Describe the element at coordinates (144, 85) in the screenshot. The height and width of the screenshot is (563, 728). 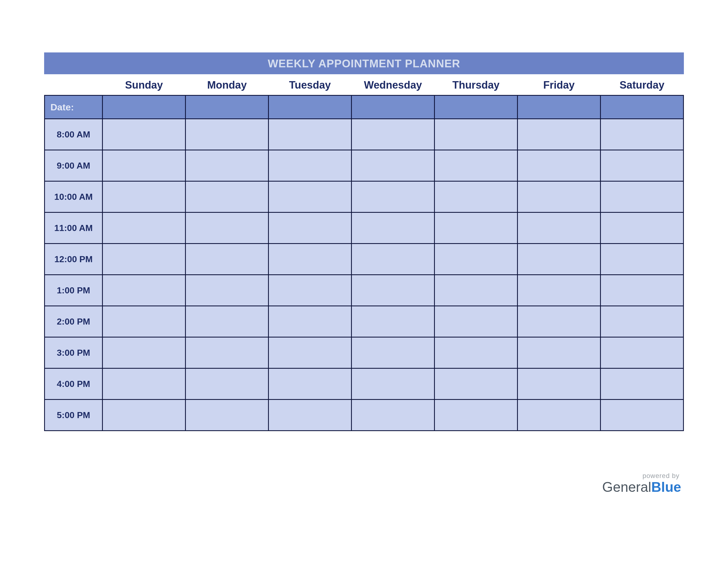
I see `day-header-sunday: Sunday` at that location.